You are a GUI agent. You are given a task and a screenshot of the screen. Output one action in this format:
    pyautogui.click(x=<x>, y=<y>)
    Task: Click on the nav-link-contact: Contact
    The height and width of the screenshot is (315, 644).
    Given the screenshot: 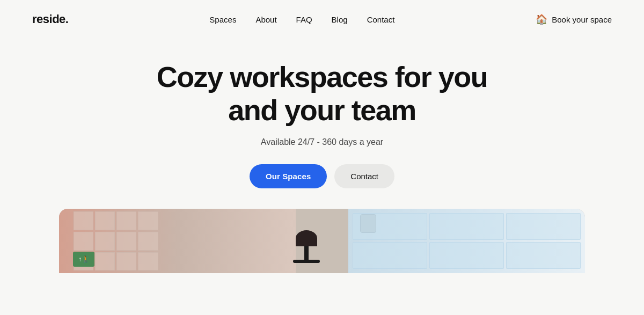 What is the action you would take?
    pyautogui.click(x=381, y=19)
    